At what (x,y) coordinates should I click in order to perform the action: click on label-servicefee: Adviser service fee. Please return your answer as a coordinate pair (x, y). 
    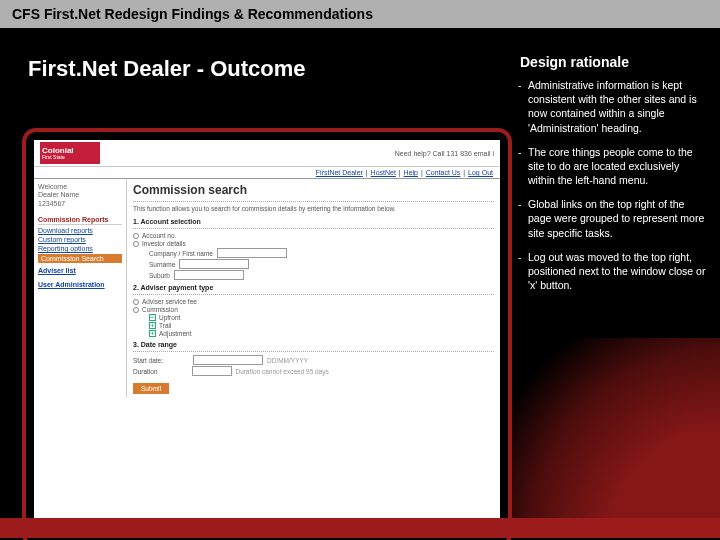
    Looking at the image, I should click on (170, 302).